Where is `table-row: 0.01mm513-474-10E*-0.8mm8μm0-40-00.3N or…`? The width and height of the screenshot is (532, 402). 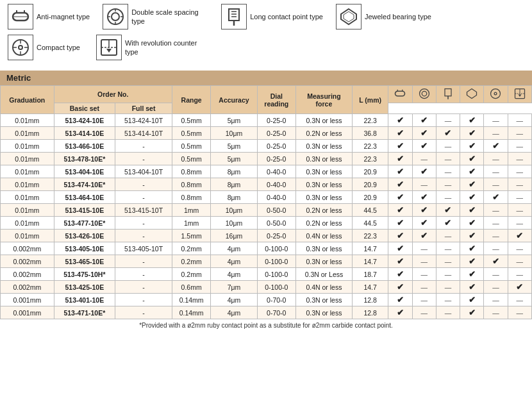
table-row: 0.01mm513-474-10E*-0.8mm8μm0-40-00.3N or… is located at coordinates (267, 185).